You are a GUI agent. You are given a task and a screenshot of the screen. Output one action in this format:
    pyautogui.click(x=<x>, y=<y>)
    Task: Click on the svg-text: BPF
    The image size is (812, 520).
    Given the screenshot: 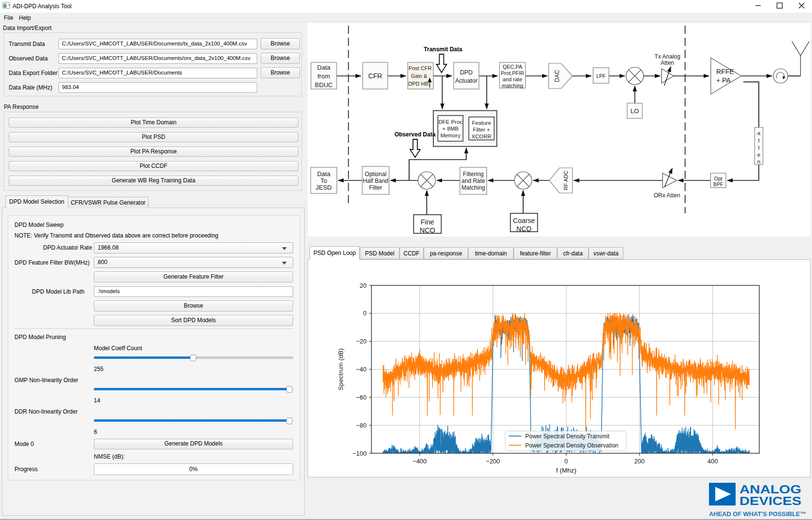 What is the action you would take?
    pyautogui.click(x=718, y=184)
    